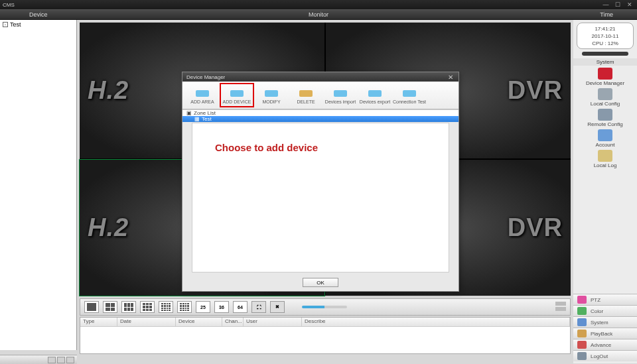 This screenshot has width=637, height=364. Describe the element at coordinates (605, 84) in the screenshot. I see `system-label: Device Manager` at that location.